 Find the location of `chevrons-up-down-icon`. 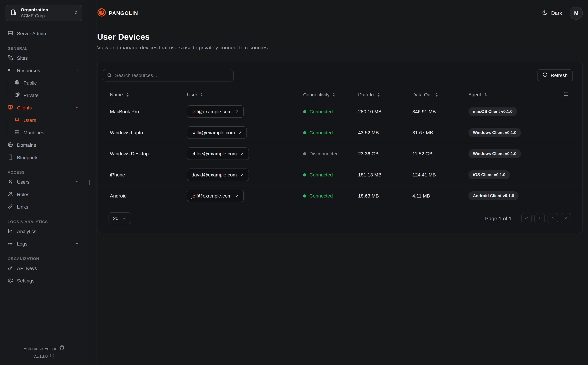

chevrons-up-down-icon is located at coordinates (76, 13).